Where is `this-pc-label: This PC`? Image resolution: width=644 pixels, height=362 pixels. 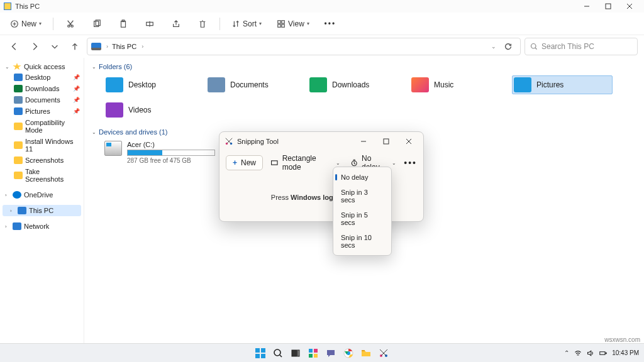 this-pc-label: This PC is located at coordinates (42, 211).